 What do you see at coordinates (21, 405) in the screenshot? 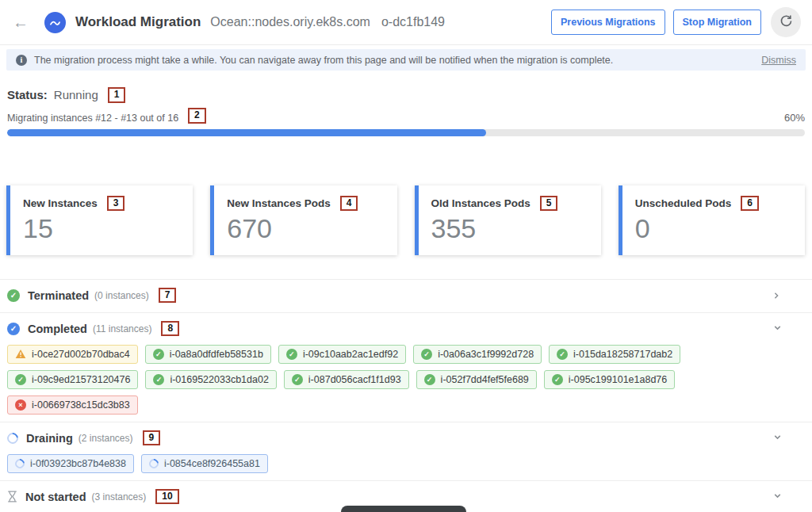
I see `error-icon: ×` at bounding box center [21, 405].